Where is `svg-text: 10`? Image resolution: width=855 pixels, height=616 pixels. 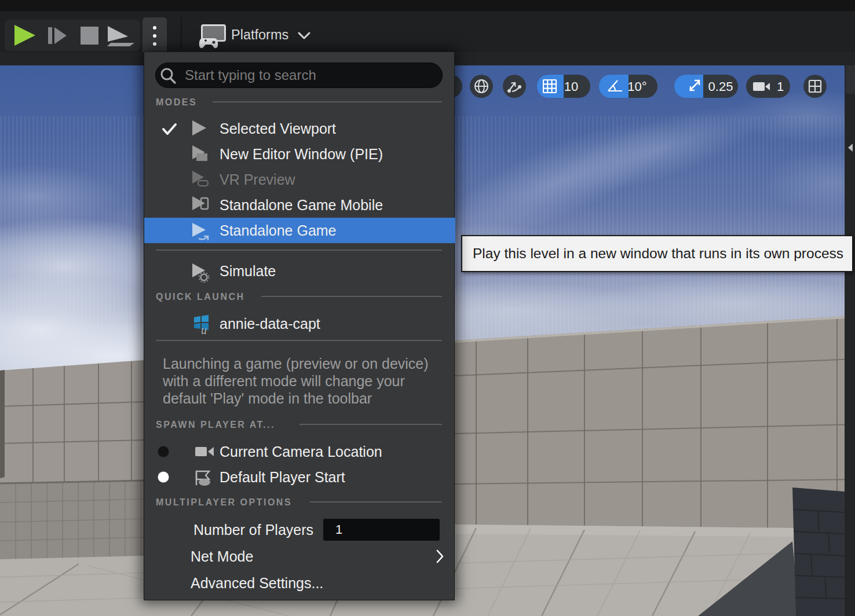
svg-text: 10 is located at coordinates (571, 87).